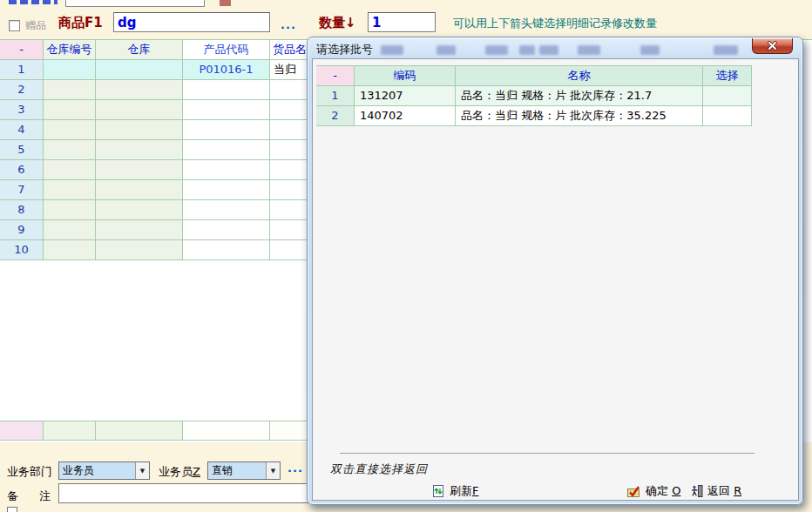 This screenshot has width=812, height=512. I want to click on cell: 131207, so click(405, 96).